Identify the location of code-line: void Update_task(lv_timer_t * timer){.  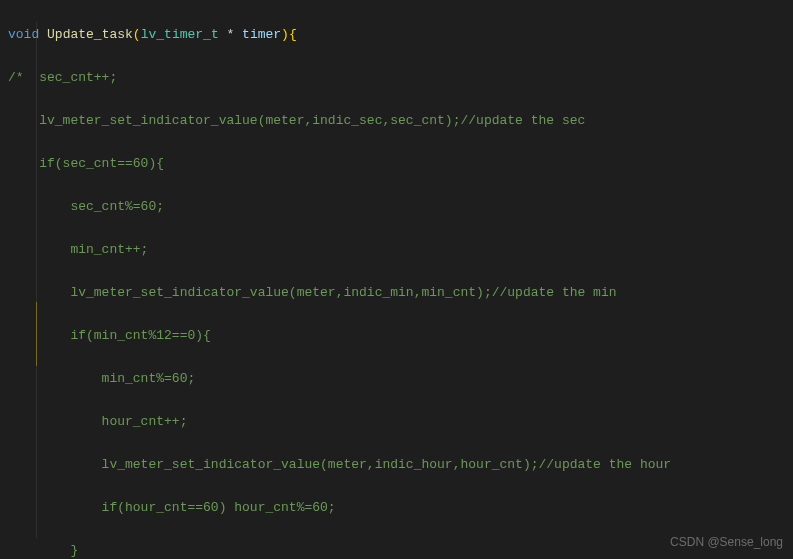
(396, 35).